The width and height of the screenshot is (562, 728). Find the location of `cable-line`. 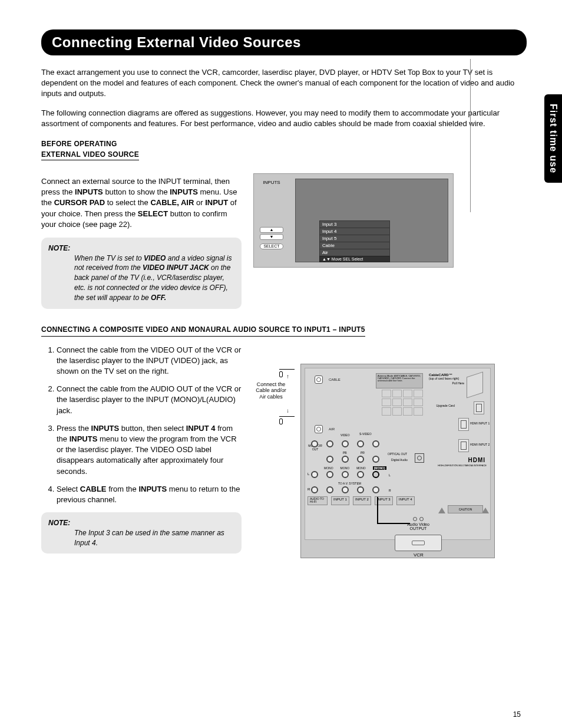

cable-line is located at coordinates (378, 510).